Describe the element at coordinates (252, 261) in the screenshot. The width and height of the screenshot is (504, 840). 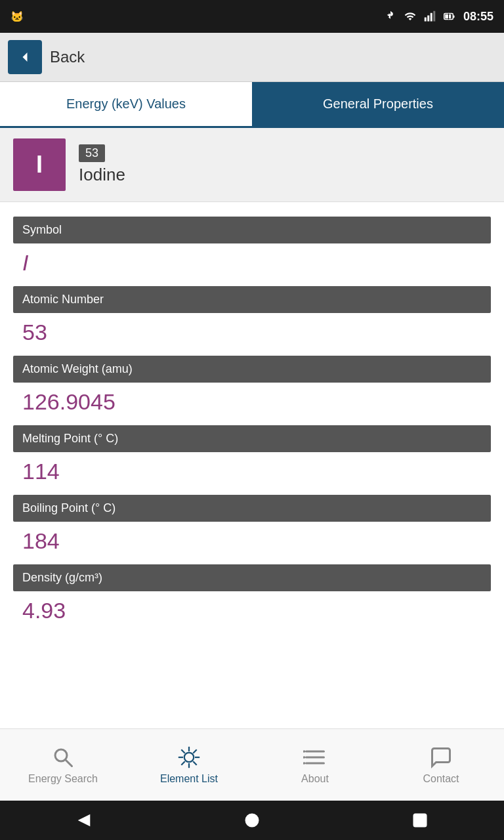
I see `prop-value-symbol: I` at that location.